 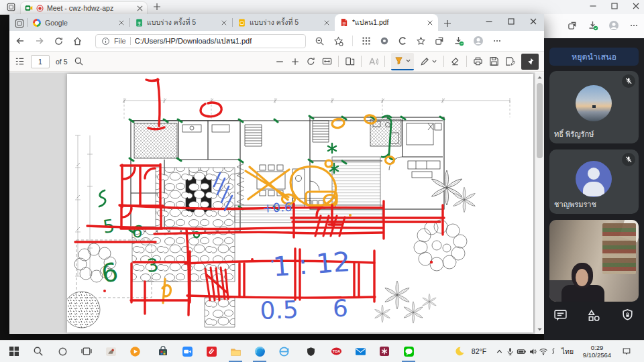 I want to click on chat-icon, so click(x=561, y=315).